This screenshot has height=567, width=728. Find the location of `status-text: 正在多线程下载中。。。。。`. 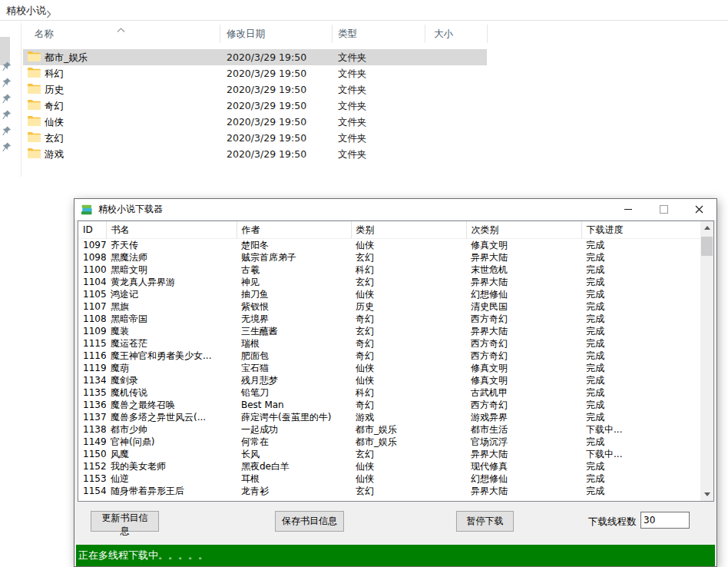

status-text: 正在多线程下载中。。。。。 is located at coordinates (143, 555).